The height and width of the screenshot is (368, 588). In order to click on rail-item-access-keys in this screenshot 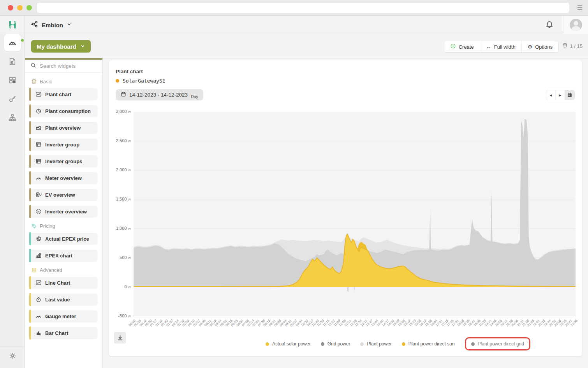, I will do `click(12, 100)`.